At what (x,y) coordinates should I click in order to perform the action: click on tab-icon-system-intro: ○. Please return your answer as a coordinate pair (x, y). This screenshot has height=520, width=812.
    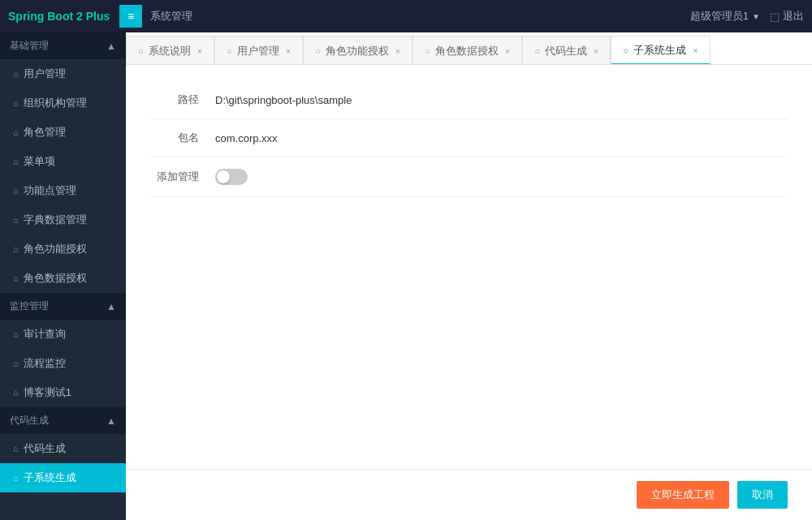
    Looking at the image, I should click on (141, 51).